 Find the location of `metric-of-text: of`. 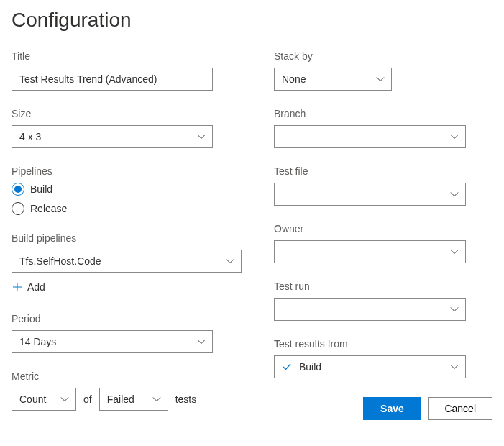

metric-of-text: of is located at coordinates (88, 399).